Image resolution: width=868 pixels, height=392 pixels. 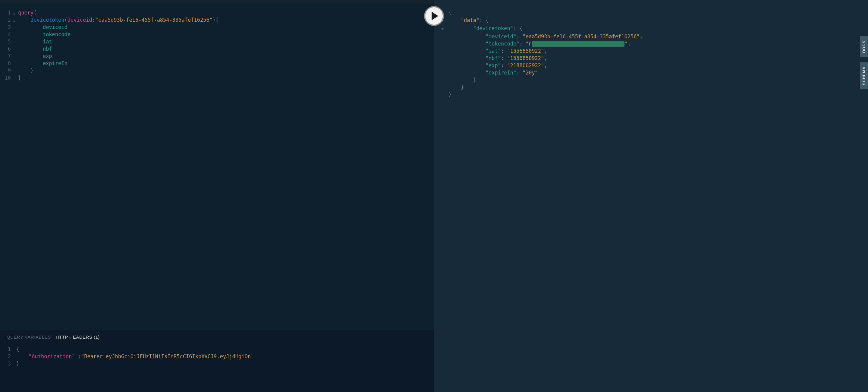 I want to click on execute-button, so click(x=434, y=16).